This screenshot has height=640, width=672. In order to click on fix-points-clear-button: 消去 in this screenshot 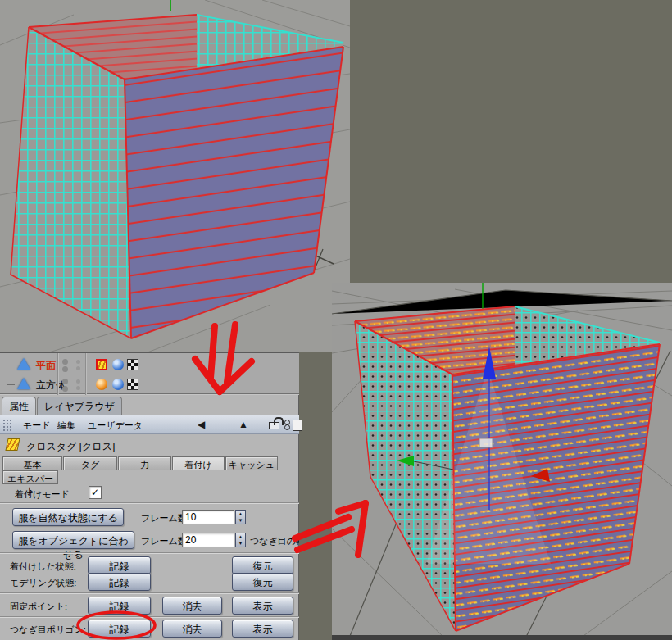, I will do `click(192, 606)`.